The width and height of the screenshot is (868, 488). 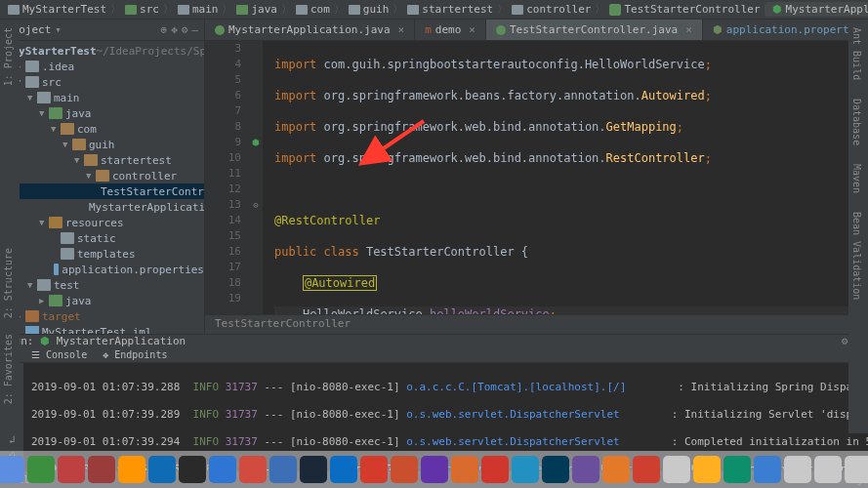 I want to click on spring-run-icon: ⬢, so click(x=256, y=142).